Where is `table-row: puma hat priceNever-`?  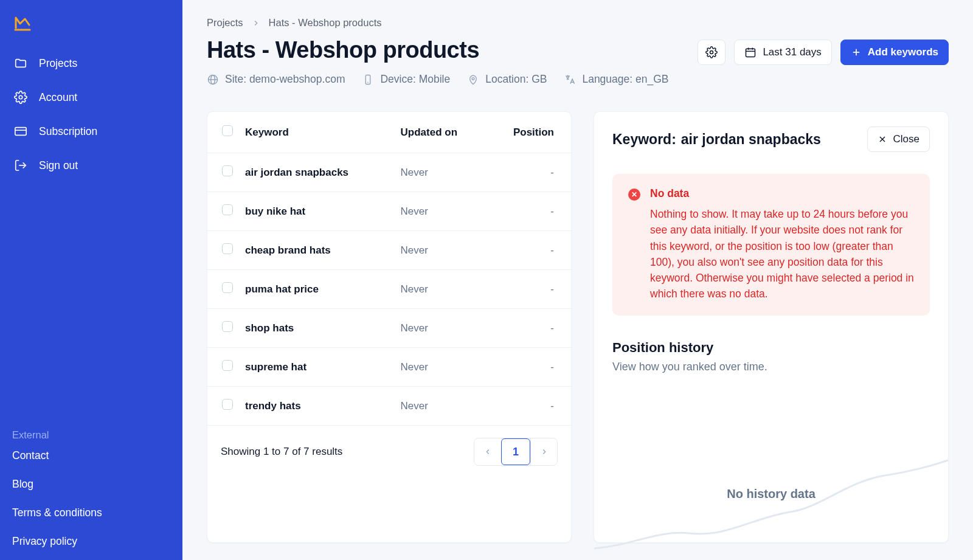 table-row: puma hat priceNever- is located at coordinates (389, 289).